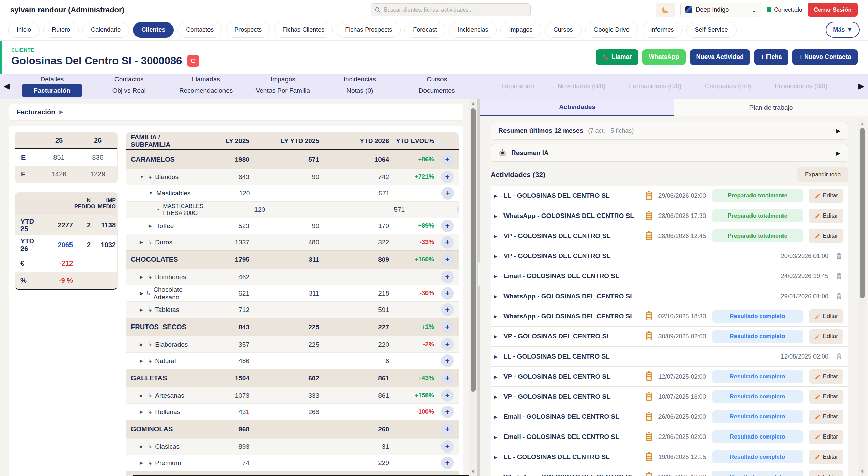 Image resolution: width=868 pixels, height=476 pixels. What do you see at coordinates (303, 30) in the screenshot?
I see `nav-item-fichas-clientes: Fichas Clientes` at bounding box center [303, 30].